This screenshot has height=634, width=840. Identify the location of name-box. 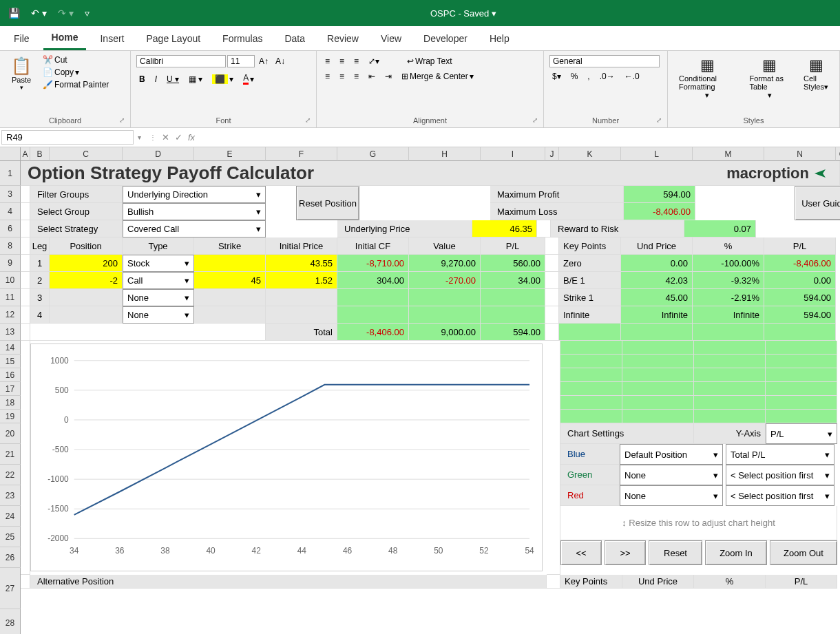
(67, 138).